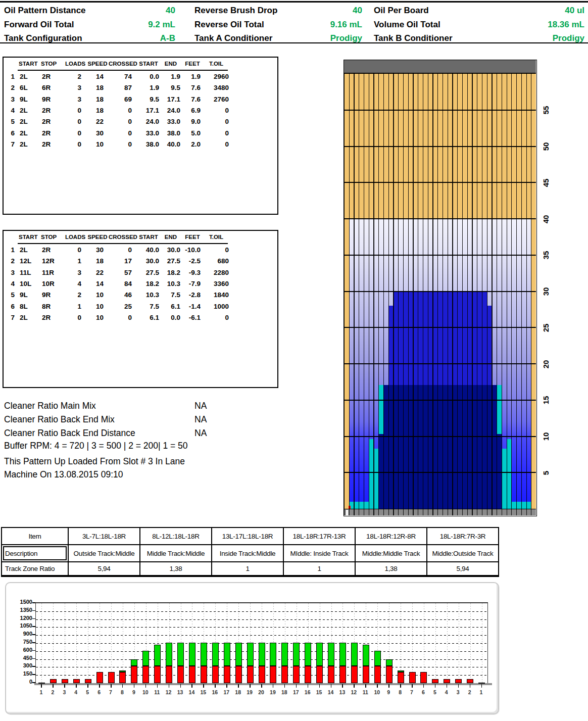  I want to click on cell: 27.5, so click(149, 273).